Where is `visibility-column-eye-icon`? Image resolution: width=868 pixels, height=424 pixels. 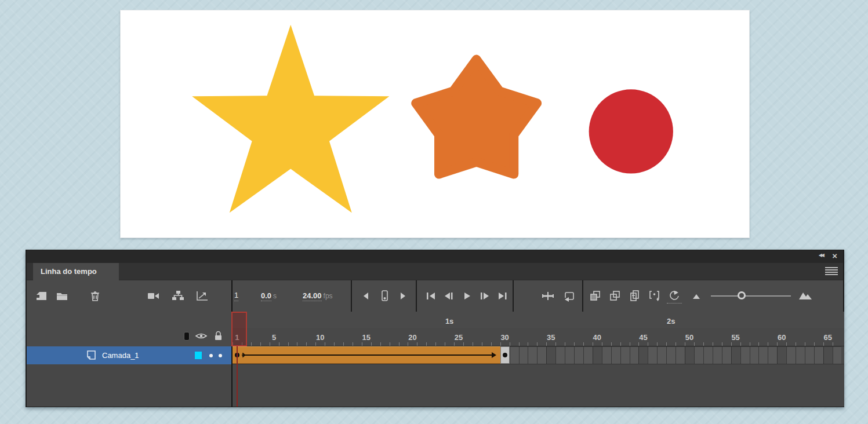
visibility-column-eye-icon is located at coordinates (201, 336).